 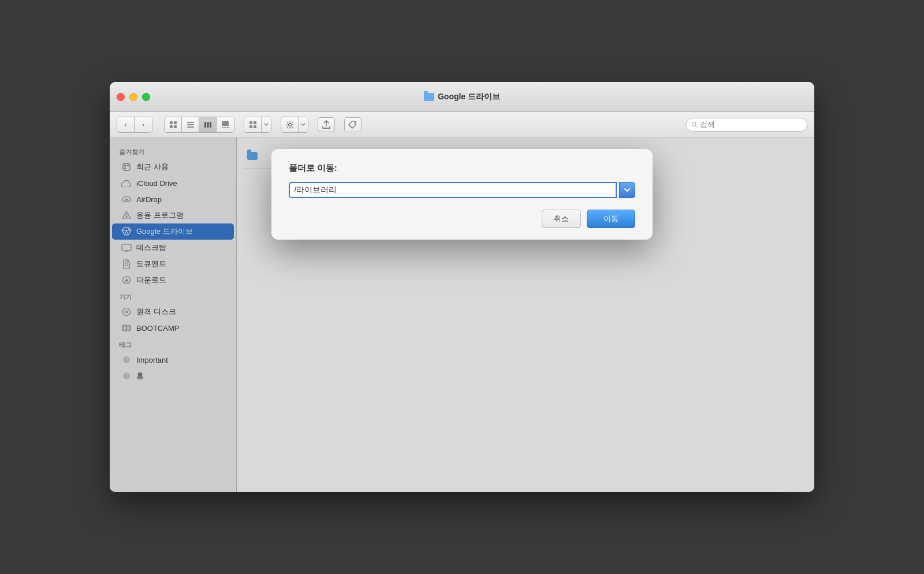 What do you see at coordinates (462, 219) in the screenshot?
I see `modal-buttons: 취소 이동` at bounding box center [462, 219].